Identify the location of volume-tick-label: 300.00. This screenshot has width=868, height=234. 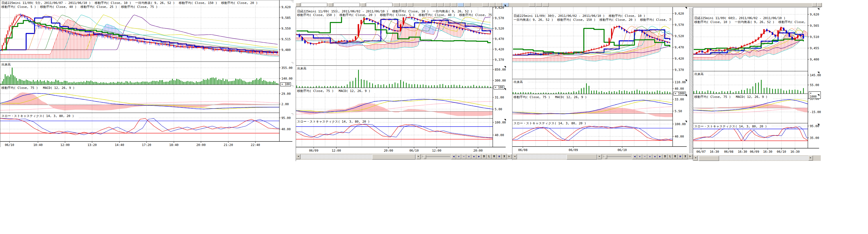
(500, 81).